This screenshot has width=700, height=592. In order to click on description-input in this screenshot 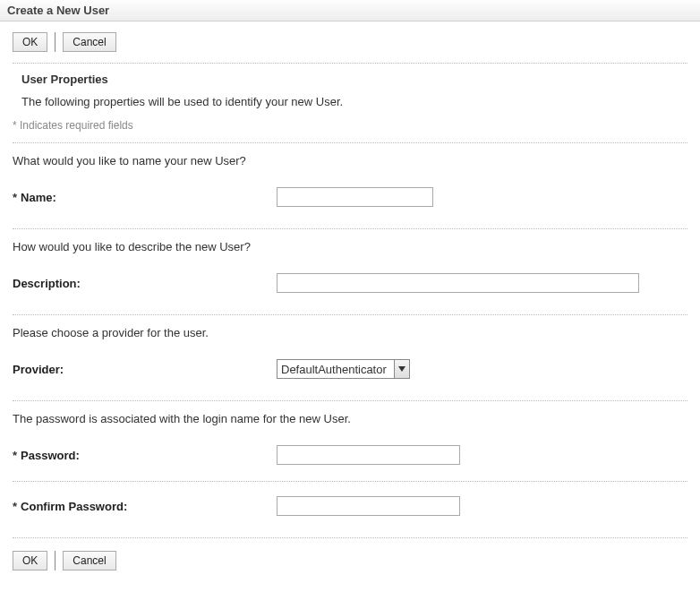, I will do `click(458, 283)`.